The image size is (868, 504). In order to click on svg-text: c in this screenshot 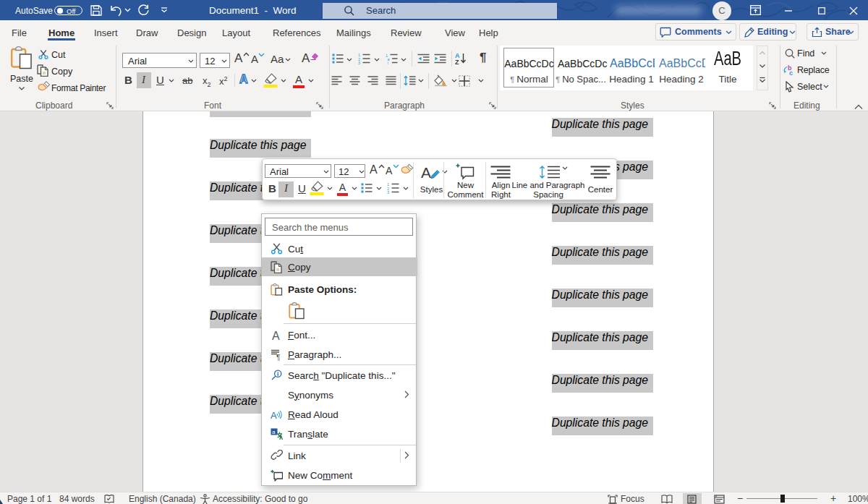, I will do `click(791, 72)`.